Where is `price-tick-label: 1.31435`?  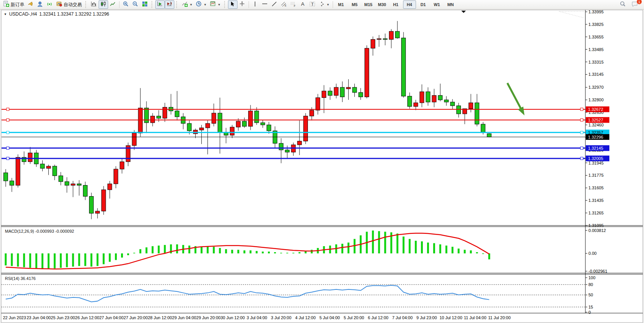
price-tick-label: 1.31435 is located at coordinates (596, 200).